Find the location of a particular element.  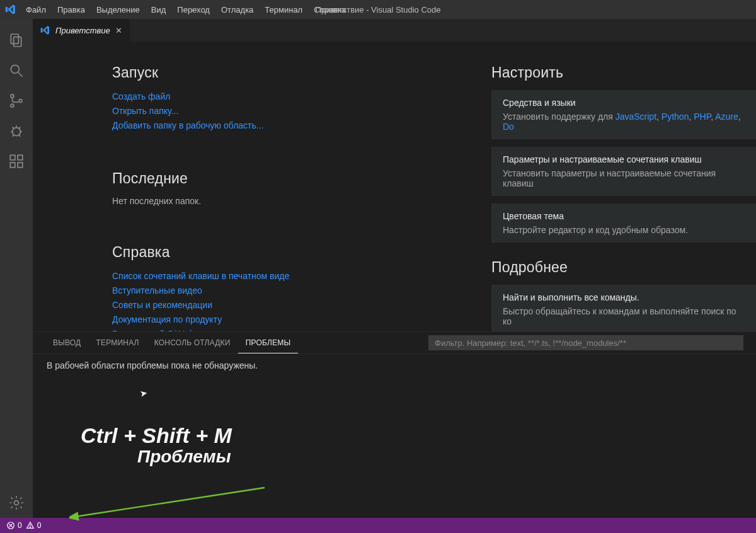

panel-tab-debug-console: КОНСОЛЬ ОТЛАДКИ is located at coordinates (193, 343).